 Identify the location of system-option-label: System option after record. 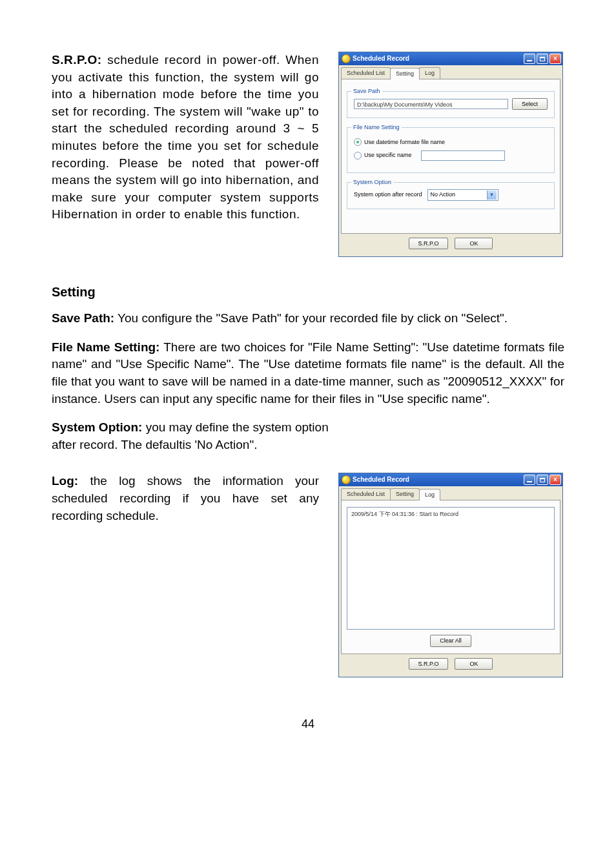
(388, 195).